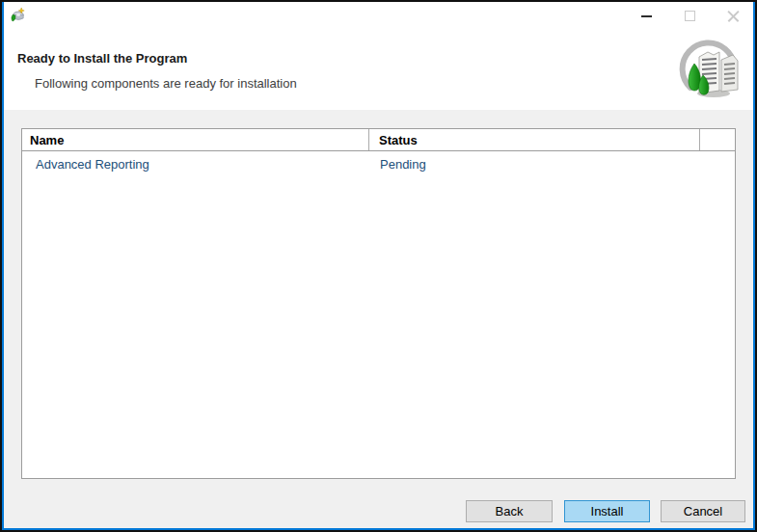  What do you see at coordinates (17, 15) in the screenshot?
I see `app-icon` at bounding box center [17, 15].